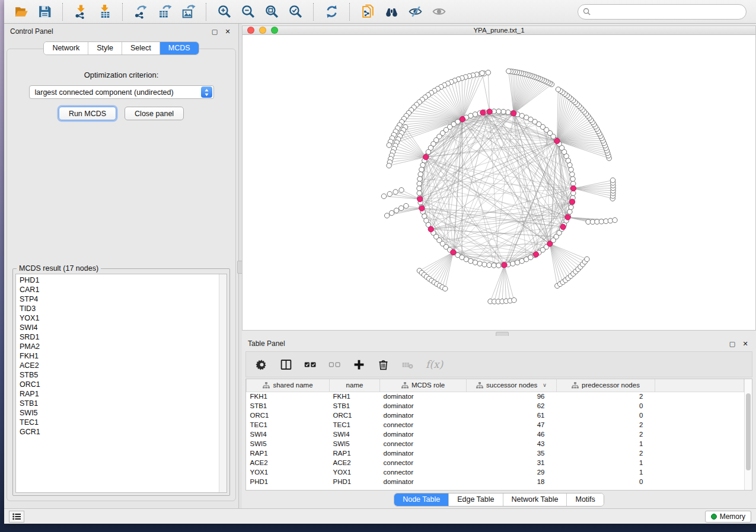 This screenshot has width=756, height=532. Describe the element at coordinates (121, 75) in the screenshot. I see `optimization-criterion-label: Optimization criterion:` at that location.